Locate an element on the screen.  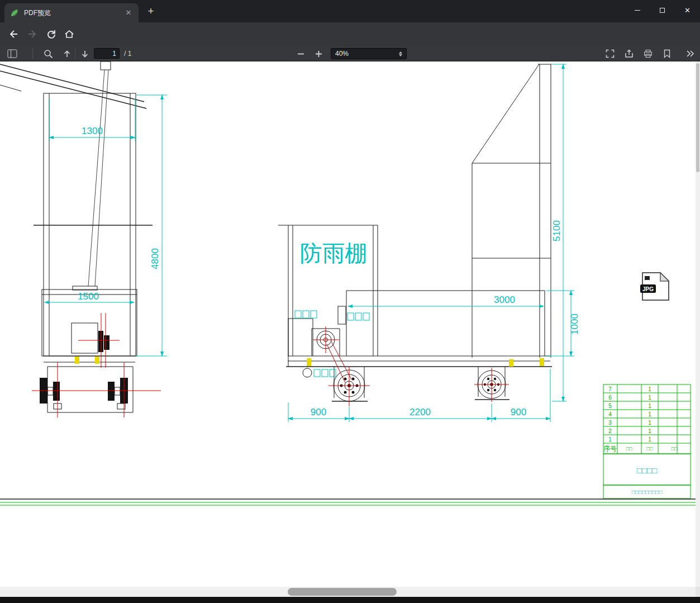
sidebar-toggle-button is located at coordinates (12, 54).